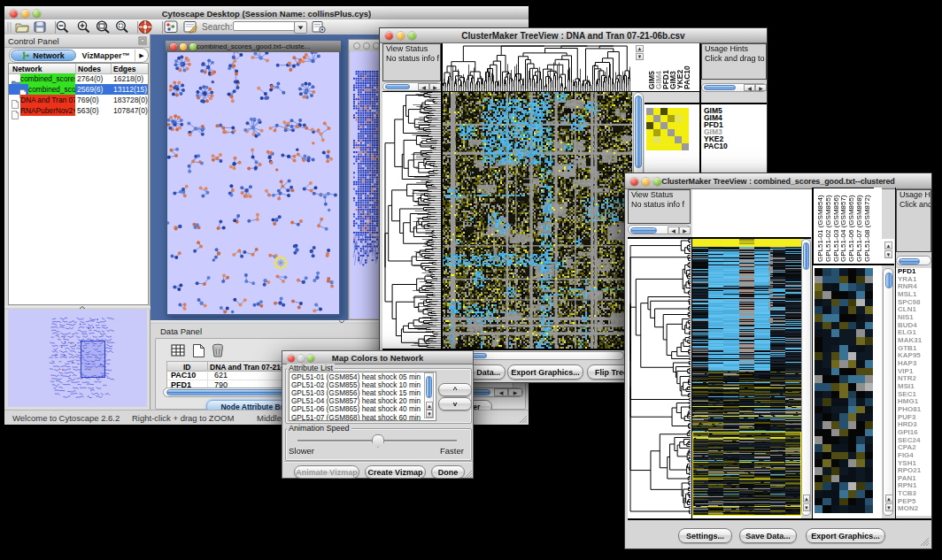  I want to click on dialog-title-bar: Map Colors to Network, so click(377, 357).